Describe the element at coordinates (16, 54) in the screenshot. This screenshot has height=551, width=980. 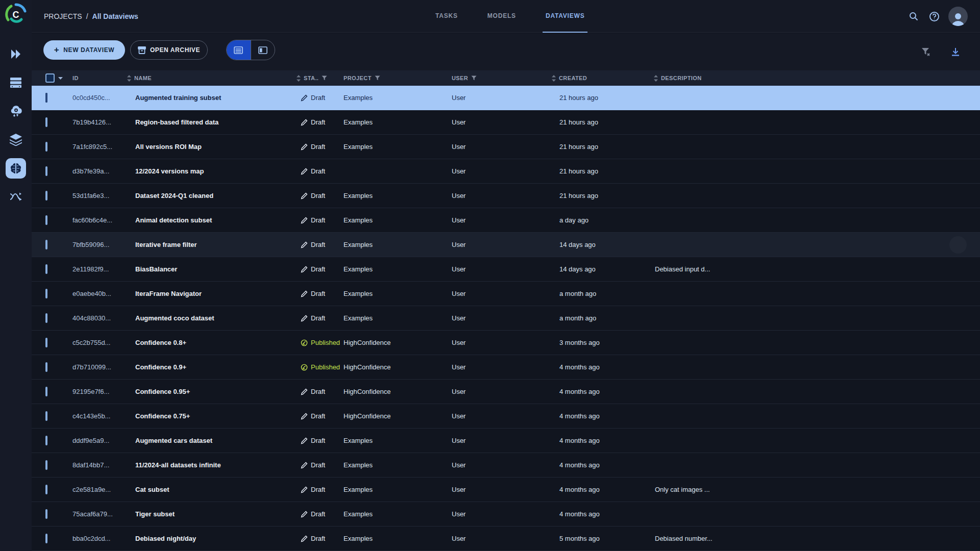
I see `expand-icon` at that location.